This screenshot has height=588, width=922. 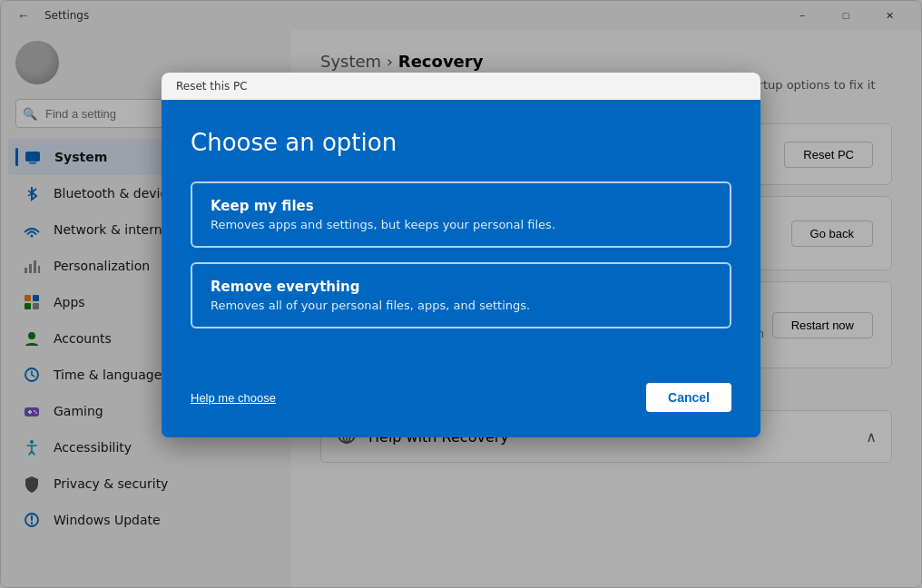 What do you see at coordinates (461, 225) in the screenshot?
I see `dialog-option-keep-desc: Removes apps and settings, but keeps you…` at bounding box center [461, 225].